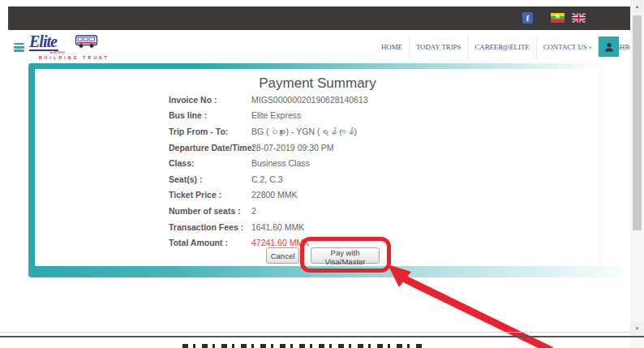 The image size is (644, 348). I want to click on row-value: 22800 MMK, so click(274, 195).